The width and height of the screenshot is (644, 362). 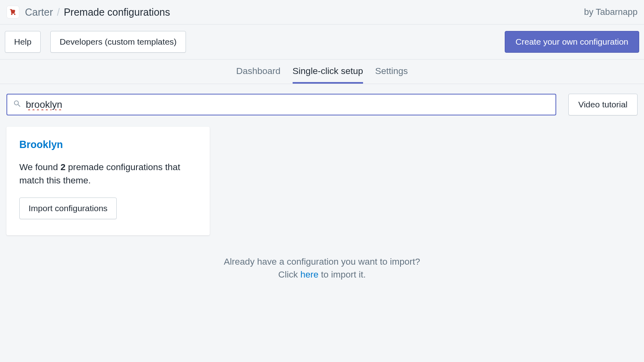 I want to click on byline: by Tabarnapp, so click(x=611, y=12).